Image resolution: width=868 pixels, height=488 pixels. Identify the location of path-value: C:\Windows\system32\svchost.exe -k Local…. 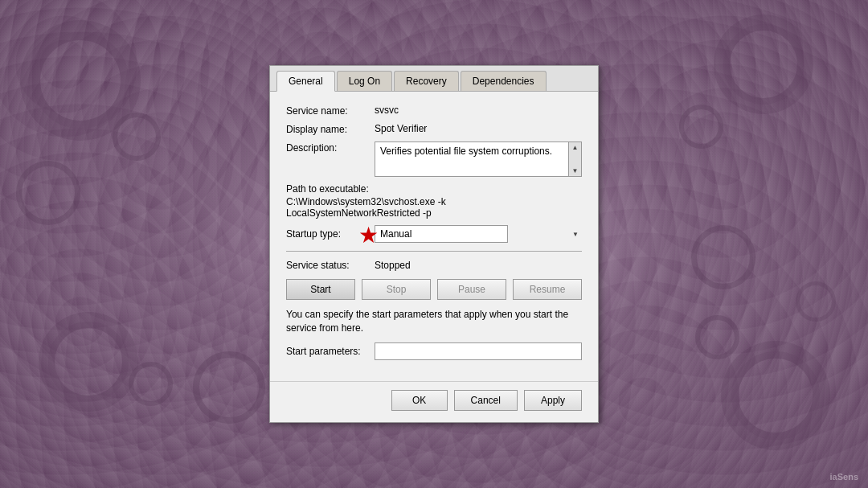
(434, 207).